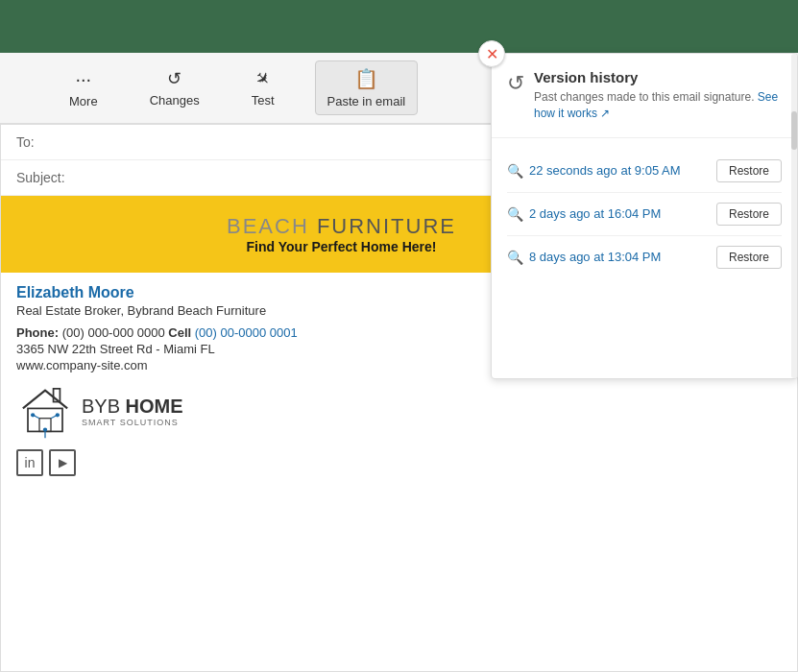  Describe the element at coordinates (263, 88) in the screenshot. I see `toolbar-test: ✈ Test` at that location.